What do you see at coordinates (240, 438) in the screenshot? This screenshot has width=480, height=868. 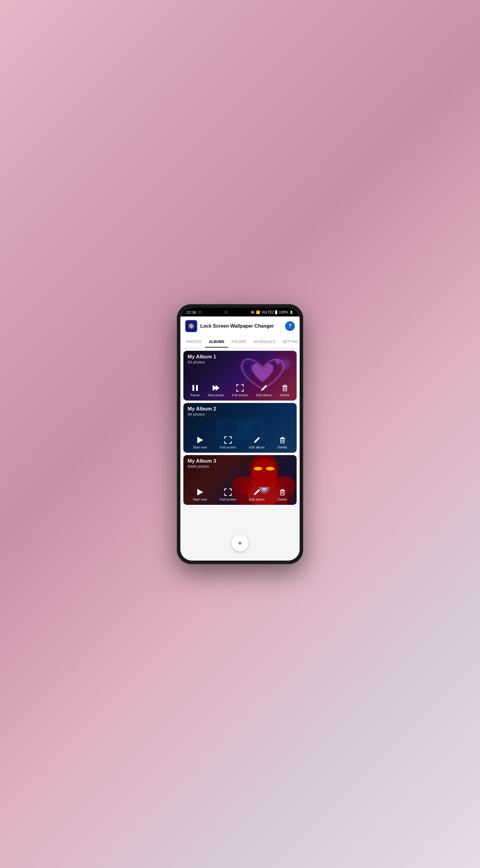 I see `albums-list: My Album 1 83 photos Pause` at bounding box center [240, 438].